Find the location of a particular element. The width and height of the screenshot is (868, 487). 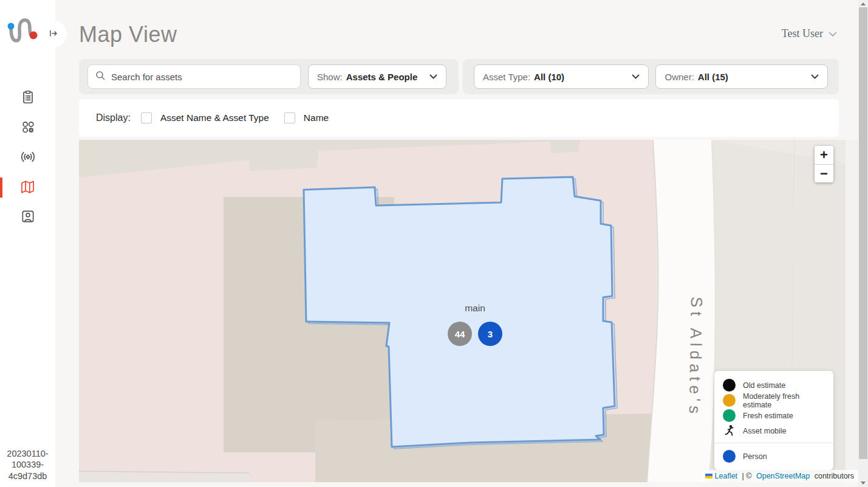

owner-dropdown: Owner: All (15) is located at coordinates (742, 77).